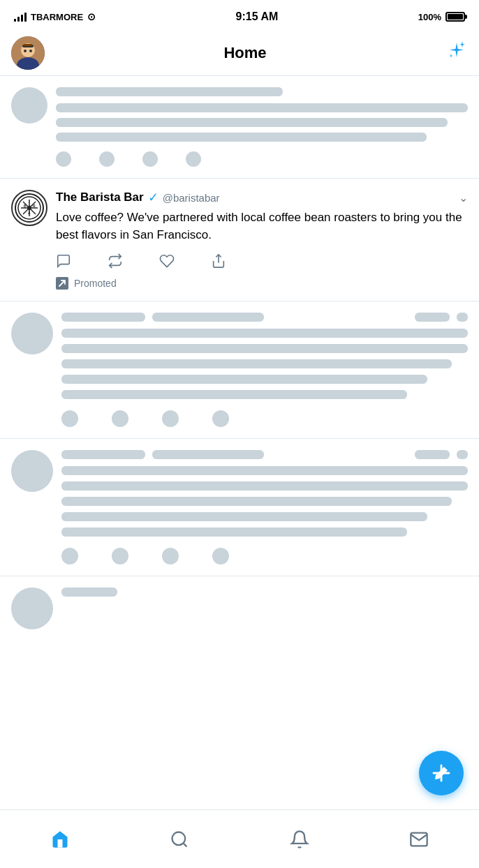  What do you see at coordinates (240, 839) in the screenshot?
I see `tab-bar` at bounding box center [240, 839].